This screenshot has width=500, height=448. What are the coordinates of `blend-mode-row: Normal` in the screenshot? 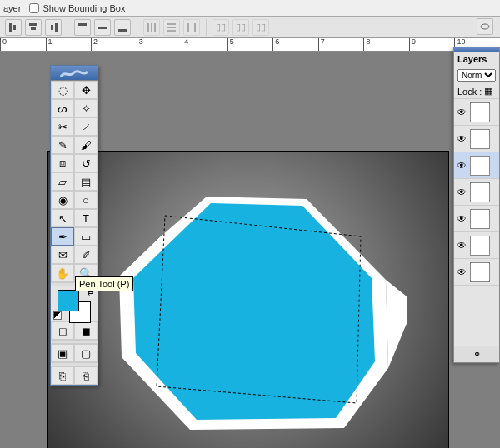 It's located at (477, 76).